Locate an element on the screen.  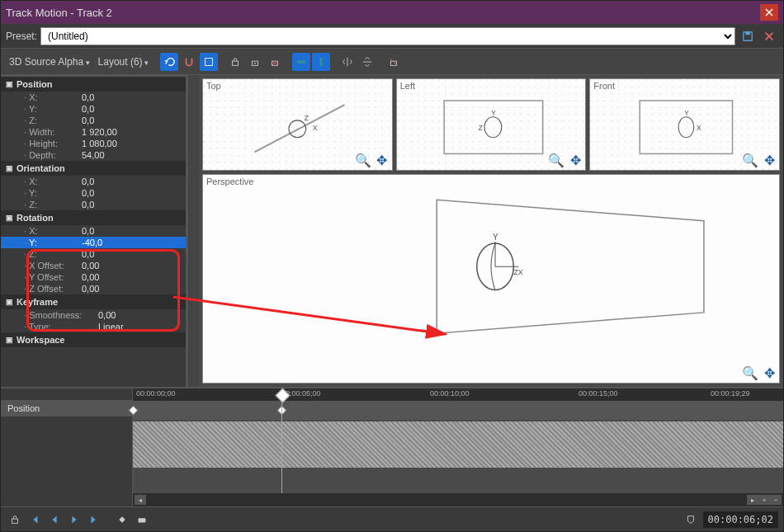
preset-row: Preset: (Untitled) is located at coordinates (392, 36).